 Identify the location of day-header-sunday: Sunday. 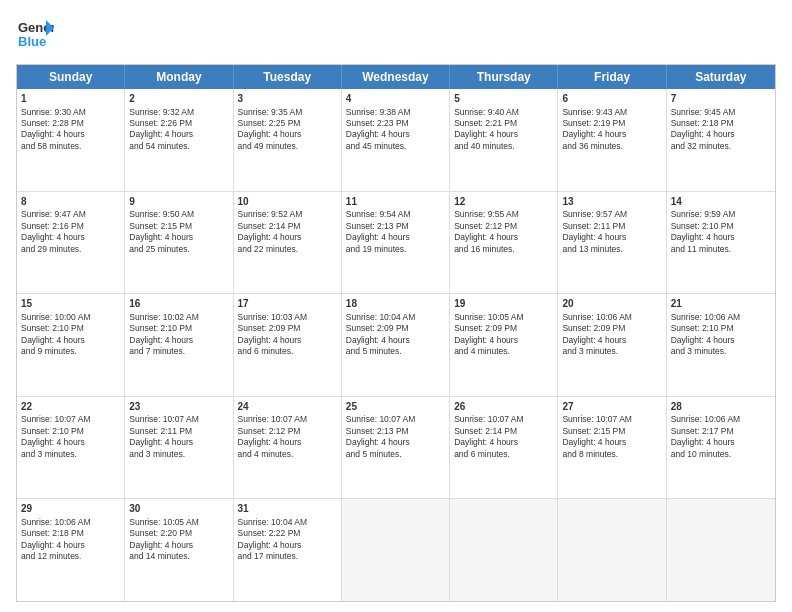
(71, 77).